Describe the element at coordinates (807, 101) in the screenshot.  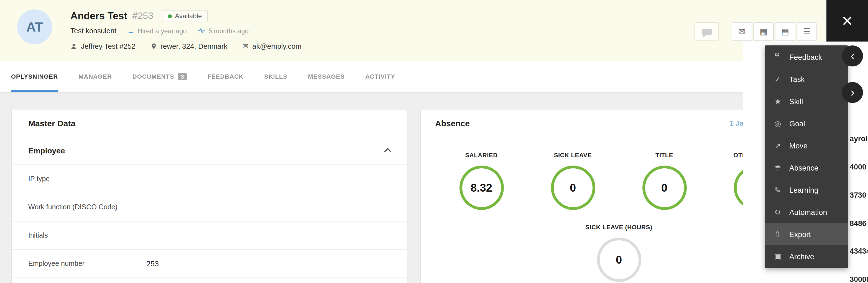
I see `menu-item-skill: Skill` at that location.